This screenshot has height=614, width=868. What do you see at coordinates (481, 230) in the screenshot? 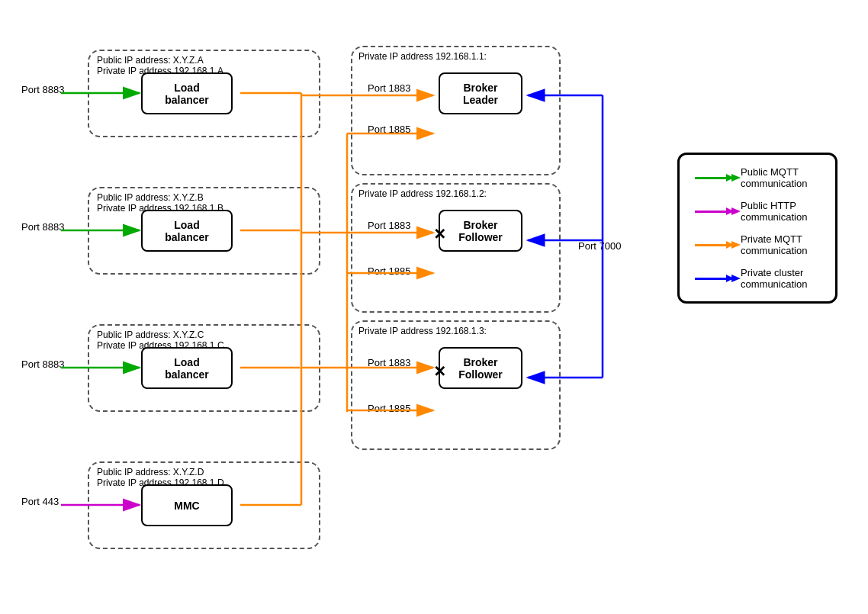
I see `broker-follower1-node: BrokerFollower` at bounding box center [481, 230].